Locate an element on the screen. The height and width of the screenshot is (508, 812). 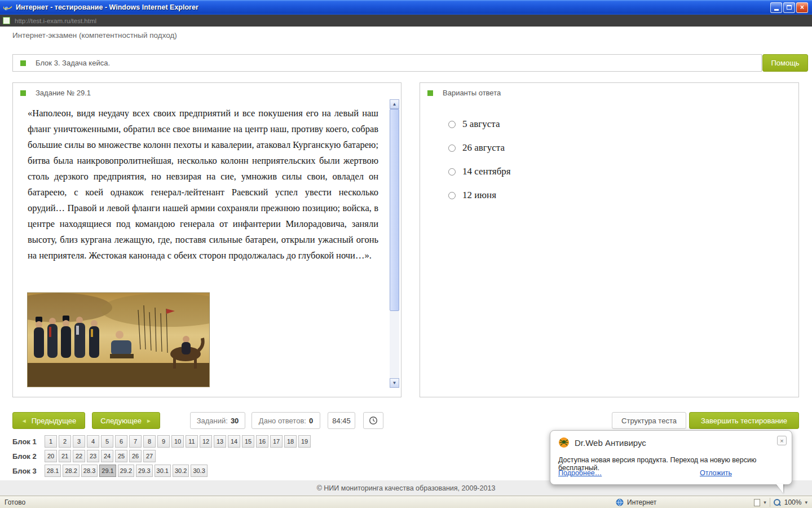
address-bar: http://test.i-exam.ru/test.html is located at coordinates (406, 20).